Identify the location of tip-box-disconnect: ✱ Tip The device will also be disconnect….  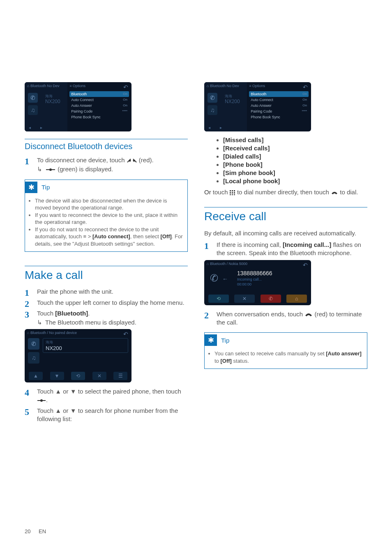
(106, 216).